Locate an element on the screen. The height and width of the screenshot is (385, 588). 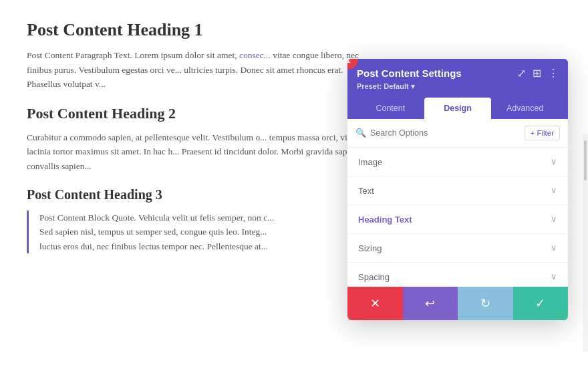
reset-button: ↩ is located at coordinates (430, 303).